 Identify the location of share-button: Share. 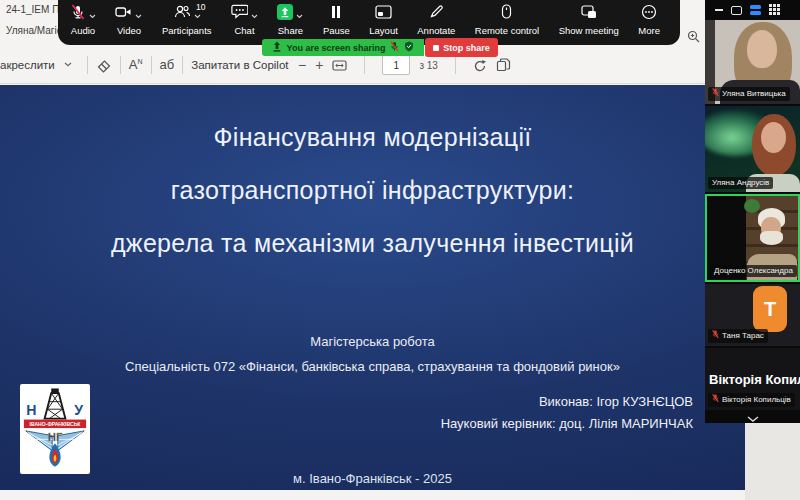
(290, 20).